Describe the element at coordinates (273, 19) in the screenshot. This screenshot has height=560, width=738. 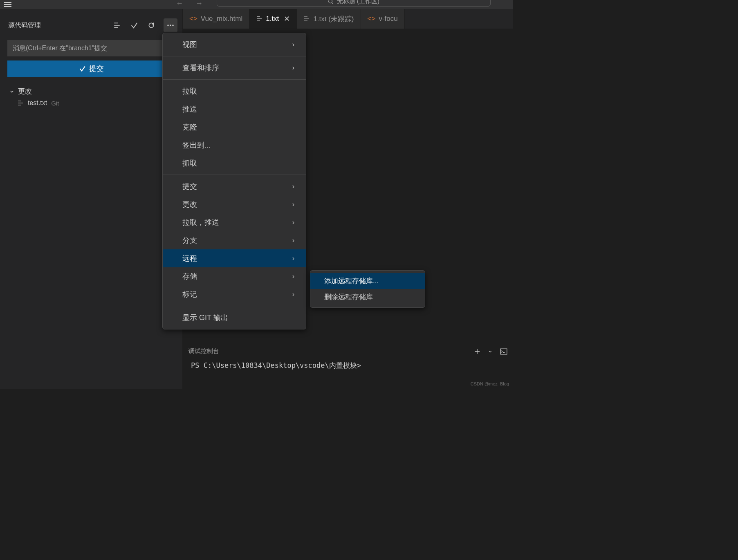
I see `tab-1-txt: 1.txt ✕` at that location.